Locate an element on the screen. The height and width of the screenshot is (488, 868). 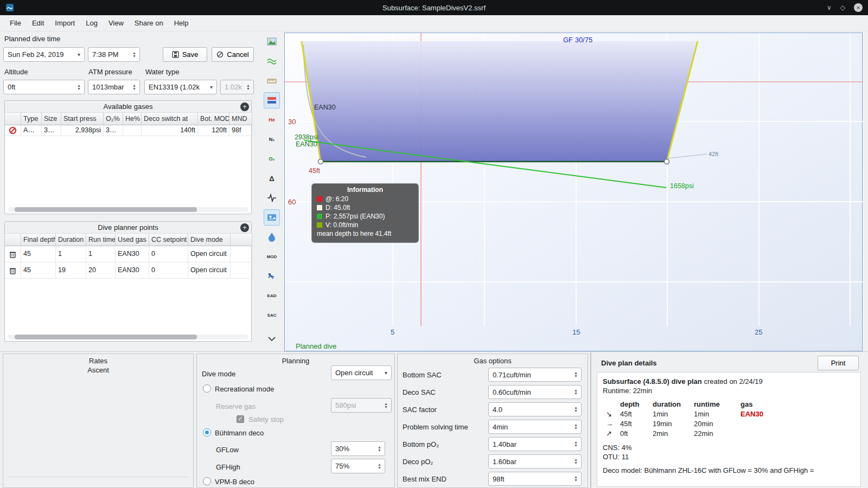
save-button: Save is located at coordinates (185, 54).